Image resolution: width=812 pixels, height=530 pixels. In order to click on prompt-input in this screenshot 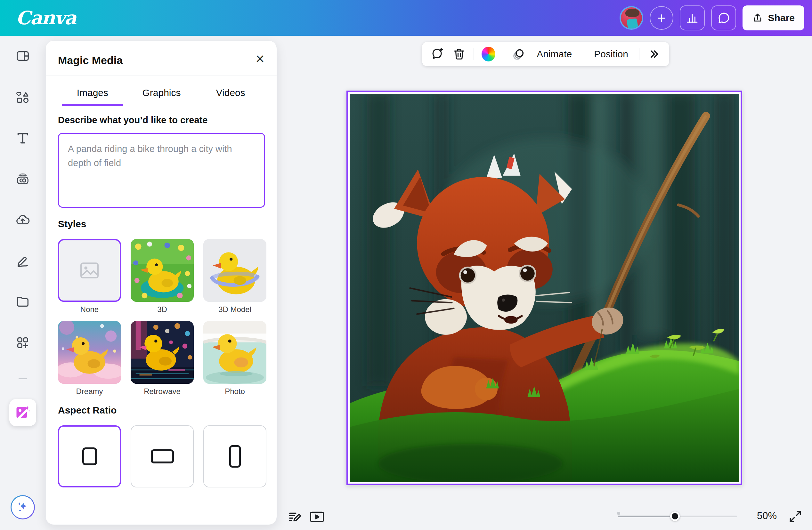, I will do `click(162, 170)`.